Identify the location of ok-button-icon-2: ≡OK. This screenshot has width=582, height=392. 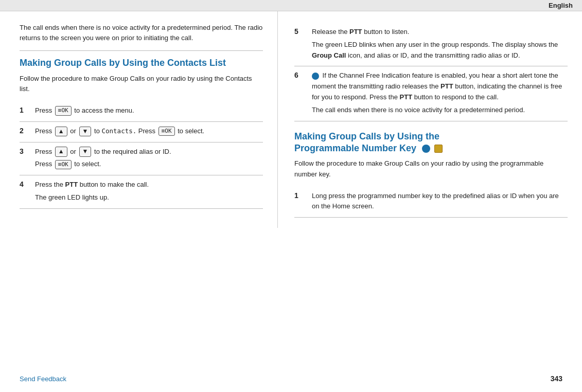
(167, 131).